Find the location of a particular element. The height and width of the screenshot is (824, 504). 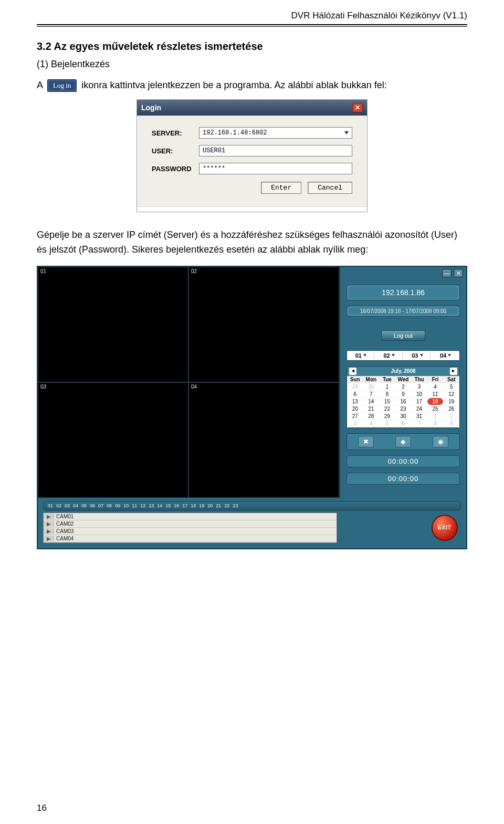

timeline-tick: 17 is located at coordinates (185, 506).